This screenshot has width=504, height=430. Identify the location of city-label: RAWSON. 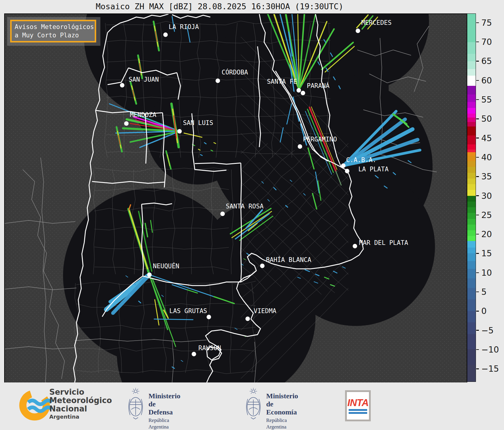
(210, 348).